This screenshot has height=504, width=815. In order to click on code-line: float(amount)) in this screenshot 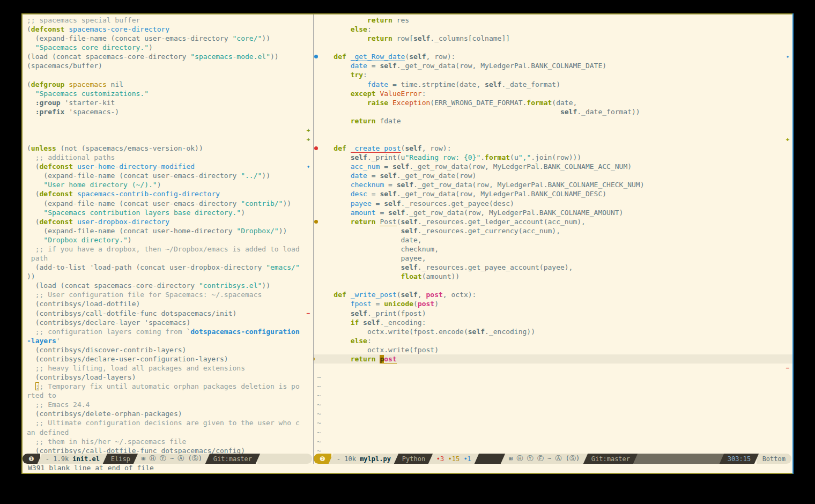, I will do `click(554, 277)`.